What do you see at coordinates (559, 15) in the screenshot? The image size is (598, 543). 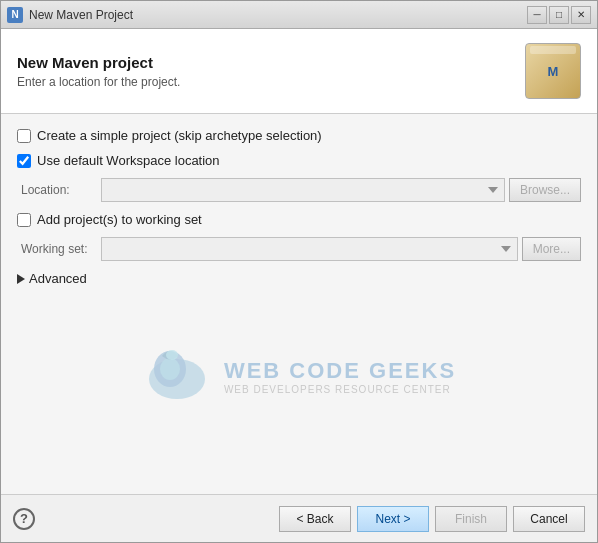 I see `title-controls: ─ □ ✕` at bounding box center [559, 15].